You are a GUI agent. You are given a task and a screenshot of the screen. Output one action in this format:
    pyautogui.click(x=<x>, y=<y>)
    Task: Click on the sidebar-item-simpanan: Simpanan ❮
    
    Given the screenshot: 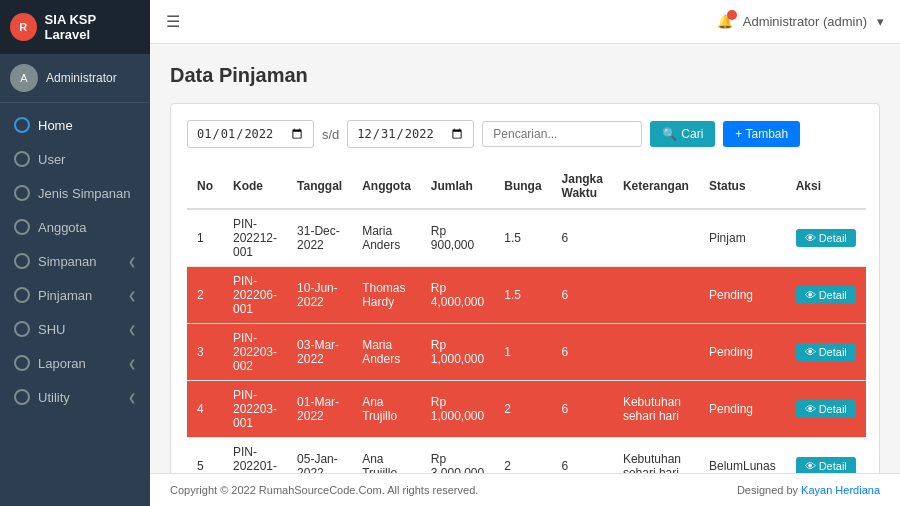 What is the action you would take?
    pyautogui.click(x=75, y=261)
    